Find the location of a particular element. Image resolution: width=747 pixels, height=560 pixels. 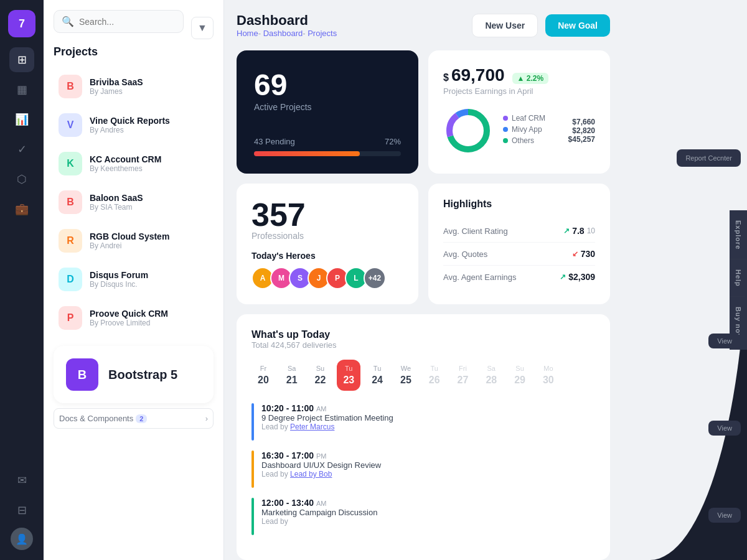

sidebar-icon-analytics: 📊 is located at coordinates (22, 119).